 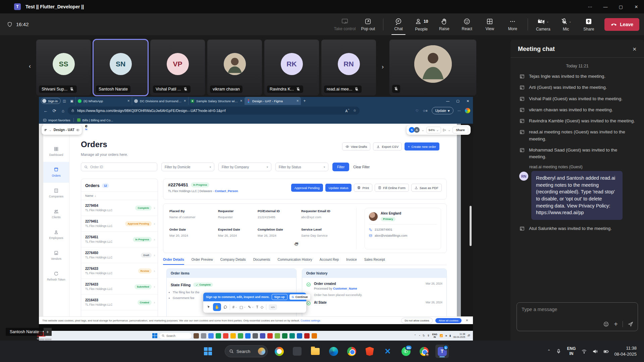 I want to click on participant-tile: SS Shivani Sup..., so click(x=64, y=68).